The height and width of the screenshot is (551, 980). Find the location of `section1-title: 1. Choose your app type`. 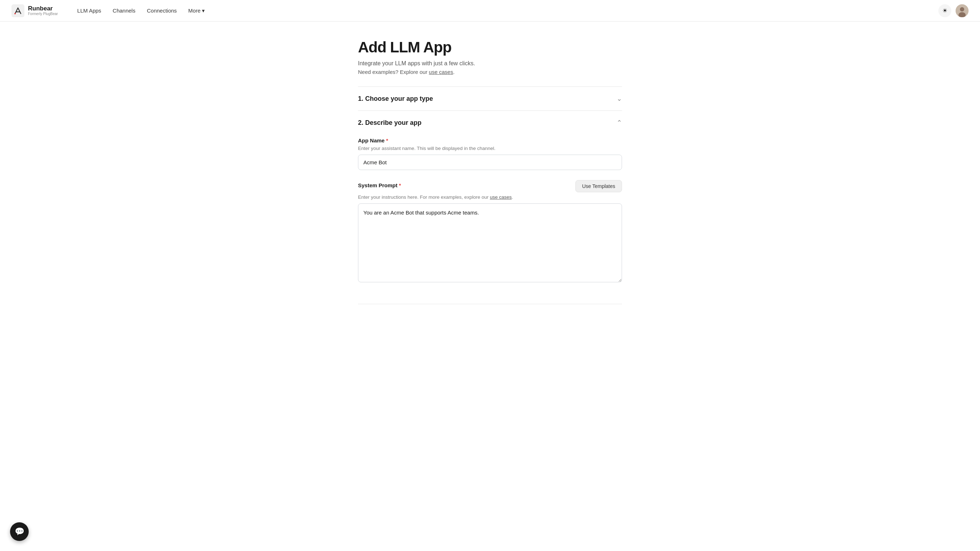

section1-title: 1. Choose your app type is located at coordinates (396, 99).